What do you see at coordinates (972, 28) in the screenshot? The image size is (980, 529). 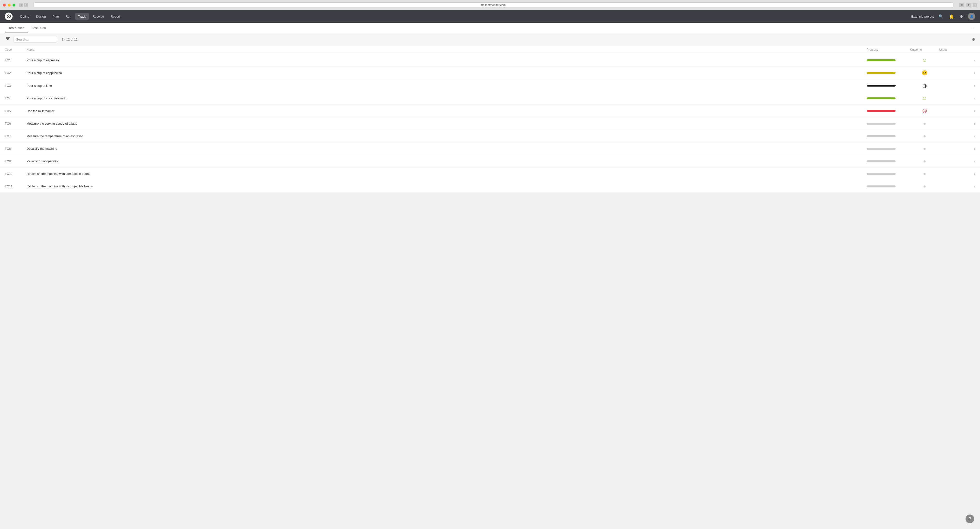 I see `more-options-button: ···` at bounding box center [972, 28].